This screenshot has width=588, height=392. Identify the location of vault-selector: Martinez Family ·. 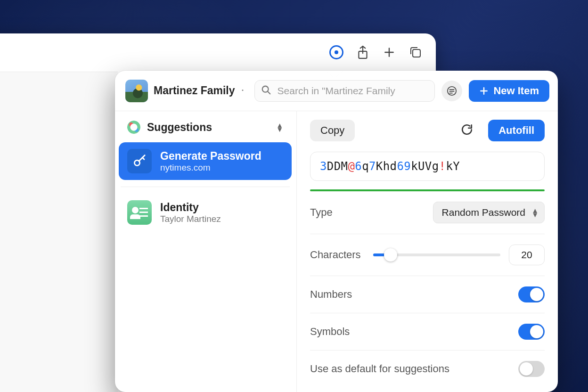
(186, 91).